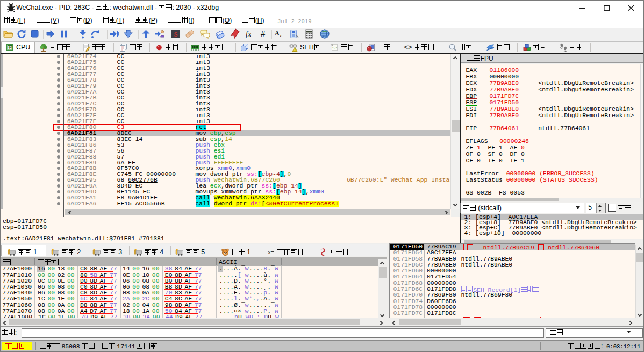 This screenshot has width=644, height=352. Describe the element at coordinates (271, 253) in the screenshot. I see `svg-text: [x=]` at that location.